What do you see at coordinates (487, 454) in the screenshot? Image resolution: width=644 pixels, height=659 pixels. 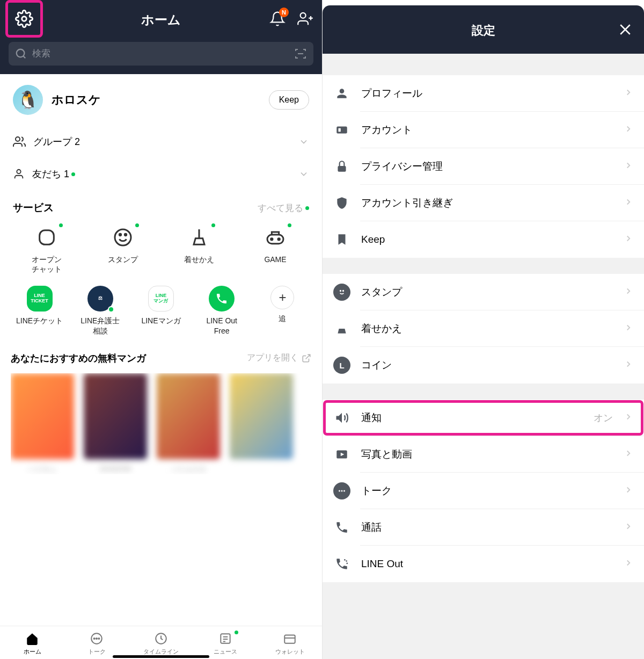 I see `settings-row-label: 写真と動画` at bounding box center [487, 454].